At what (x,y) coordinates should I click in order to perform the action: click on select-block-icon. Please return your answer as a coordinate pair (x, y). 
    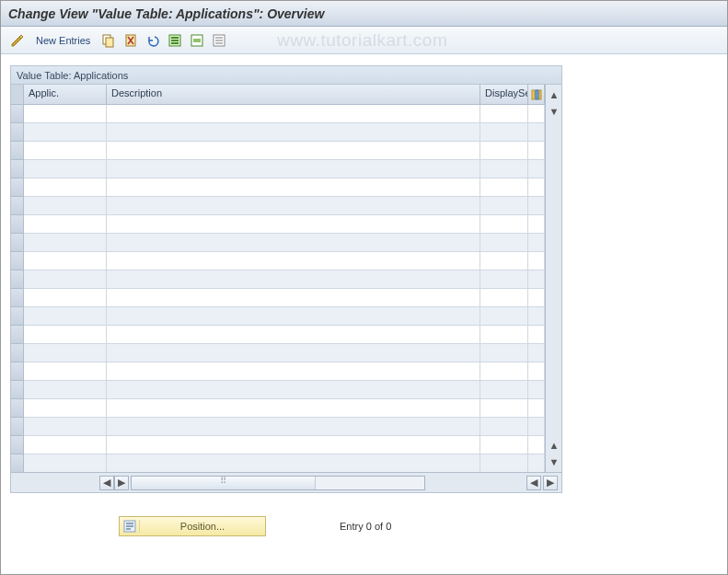
    Looking at the image, I should click on (197, 40).